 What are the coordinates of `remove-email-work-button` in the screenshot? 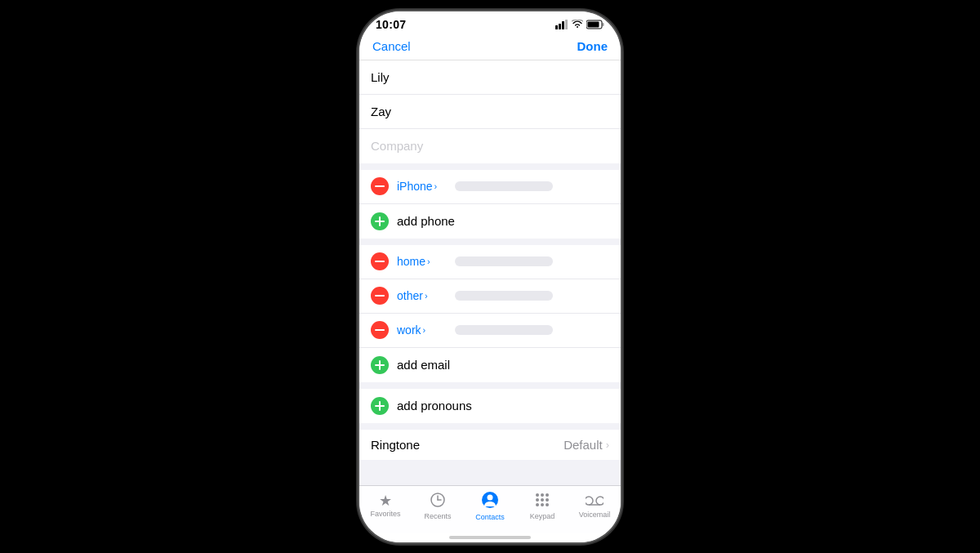 It's located at (380, 330).